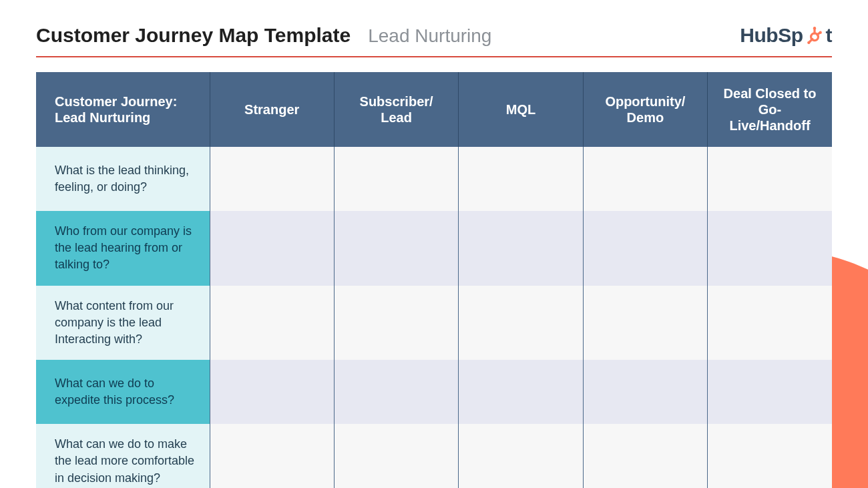  Describe the element at coordinates (264, 35) in the screenshot. I see `header-left: Customer Journey Map Template Lead Nurtu…` at that location.